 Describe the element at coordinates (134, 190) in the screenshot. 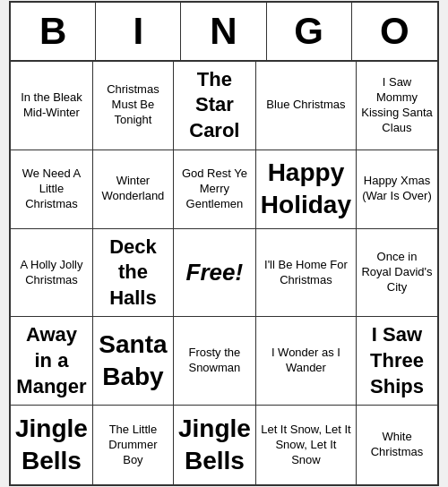

I see `bingo-cell-6: Winter Wonderland` at that location.